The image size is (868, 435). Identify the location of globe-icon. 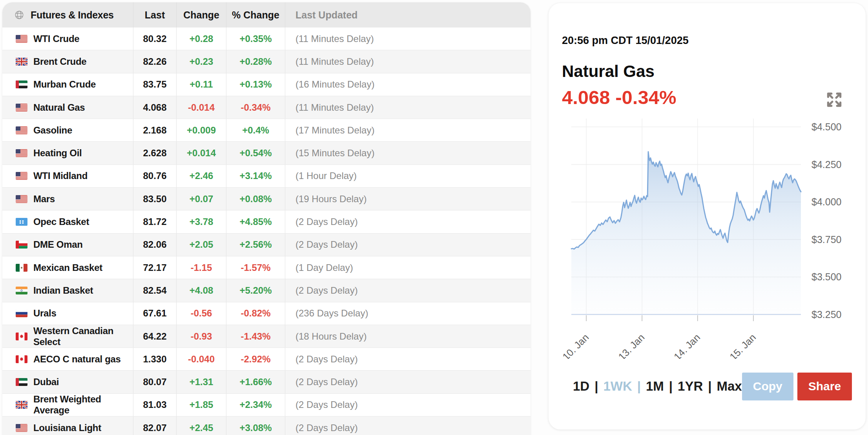
(19, 15).